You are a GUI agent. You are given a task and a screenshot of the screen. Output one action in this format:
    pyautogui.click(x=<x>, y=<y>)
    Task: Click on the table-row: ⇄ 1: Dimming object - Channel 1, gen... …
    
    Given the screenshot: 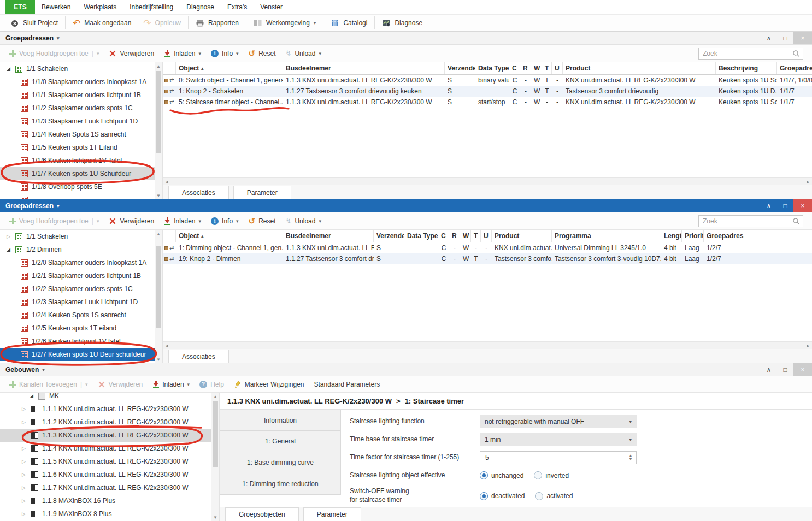 What is the action you would take?
    pyautogui.click(x=487, y=248)
    